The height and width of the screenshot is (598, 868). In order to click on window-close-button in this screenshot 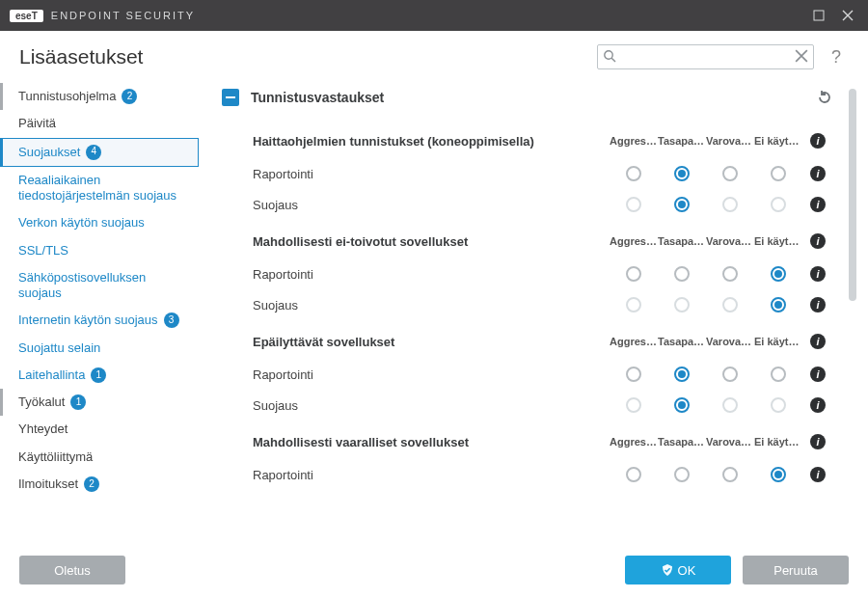, I will do `click(848, 15)`.